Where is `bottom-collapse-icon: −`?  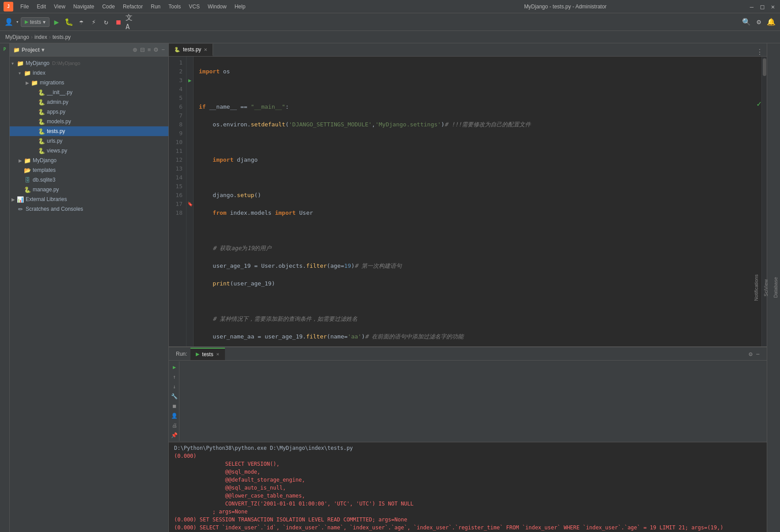
bottom-collapse-icon: − is located at coordinates (758, 354).